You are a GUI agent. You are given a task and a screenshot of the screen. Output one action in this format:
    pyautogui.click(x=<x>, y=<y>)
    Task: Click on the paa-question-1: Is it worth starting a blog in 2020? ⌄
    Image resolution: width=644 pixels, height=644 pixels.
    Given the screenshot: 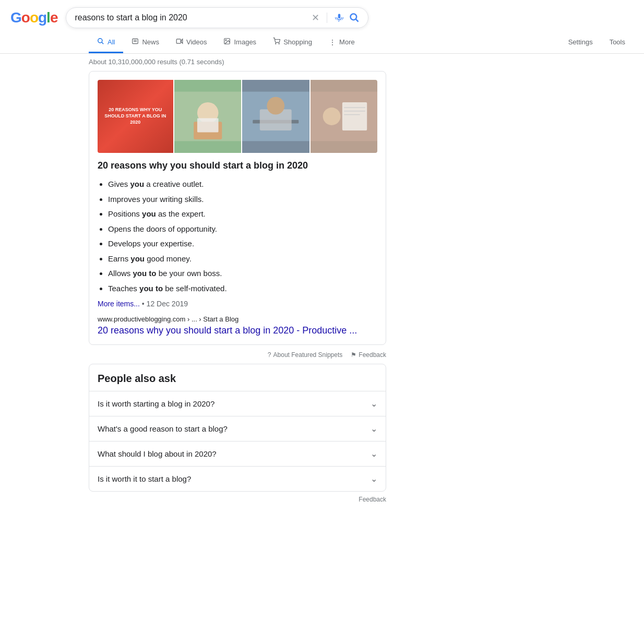 What is the action you would take?
    pyautogui.click(x=237, y=403)
    